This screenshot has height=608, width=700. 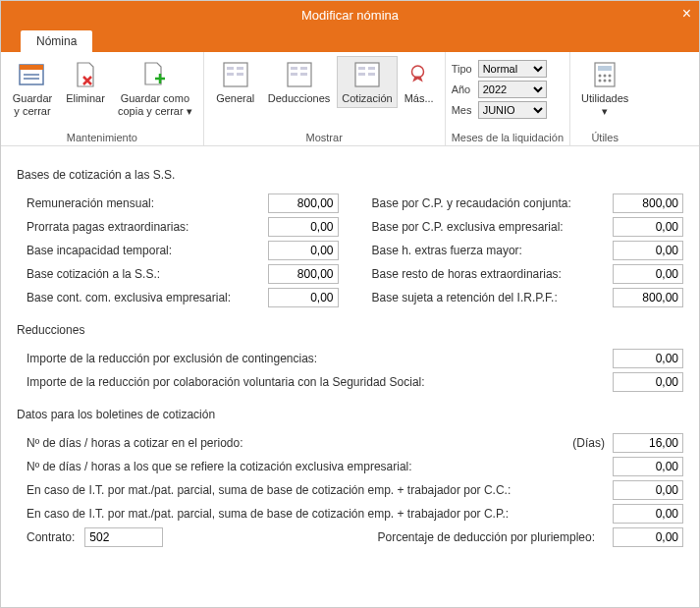 I want to click on cp-recaud-input, so click(x=648, y=203).